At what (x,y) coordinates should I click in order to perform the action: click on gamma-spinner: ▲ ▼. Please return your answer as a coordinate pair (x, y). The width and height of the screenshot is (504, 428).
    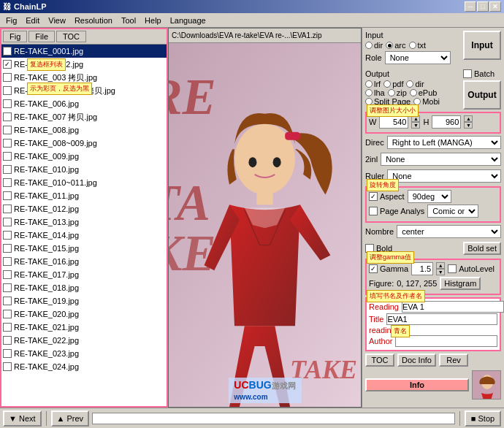
    Looking at the image, I should click on (440, 269).